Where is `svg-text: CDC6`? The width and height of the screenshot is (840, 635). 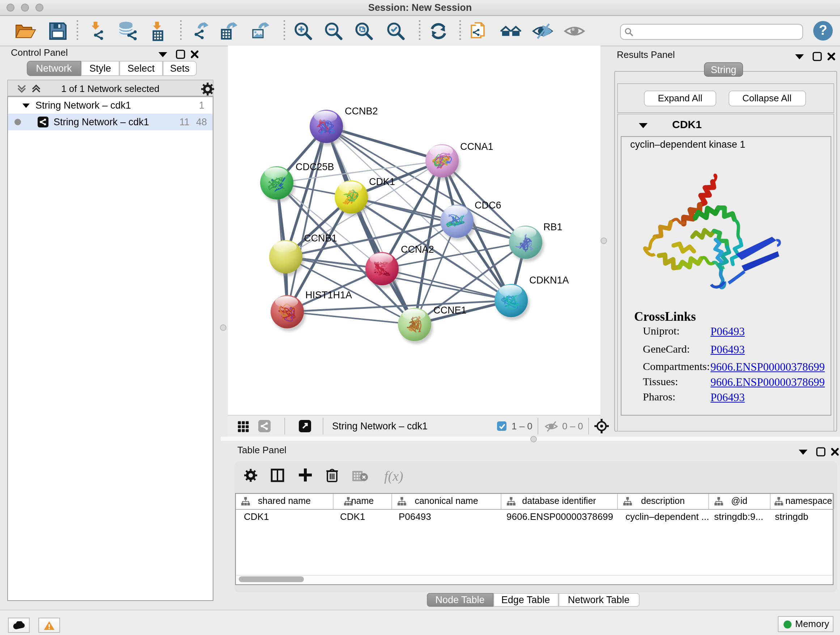 svg-text: CDC6 is located at coordinates (488, 205).